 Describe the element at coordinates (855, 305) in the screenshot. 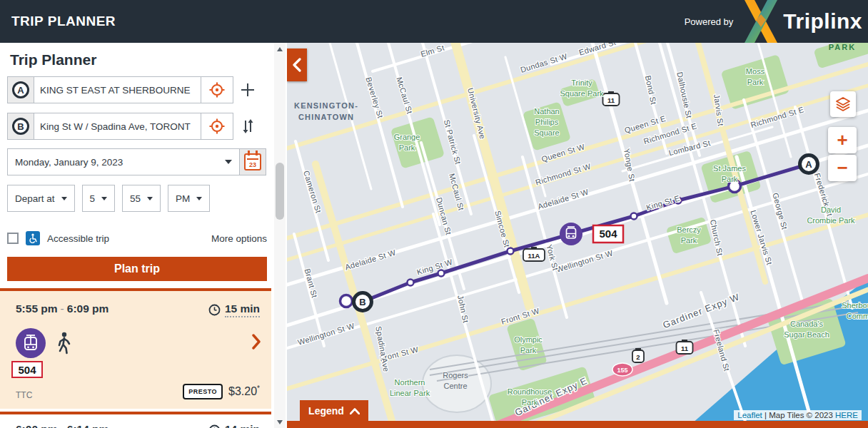

I see `map-label: Sherbourne` at that location.